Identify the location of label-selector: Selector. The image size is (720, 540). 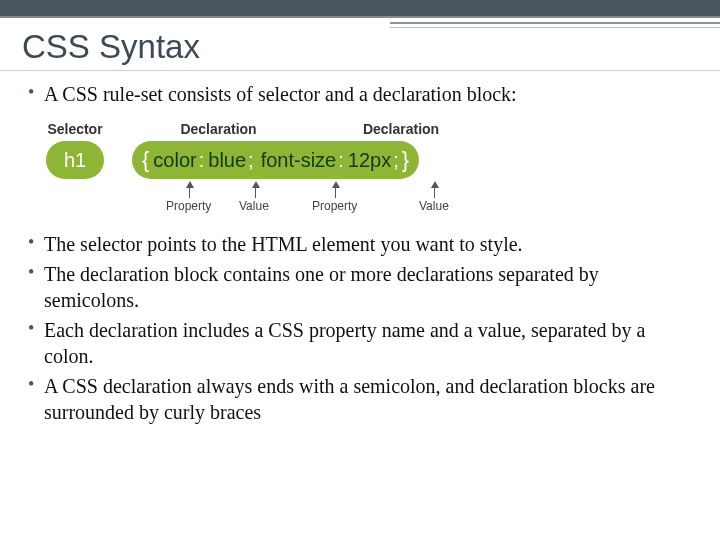
(75, 129).